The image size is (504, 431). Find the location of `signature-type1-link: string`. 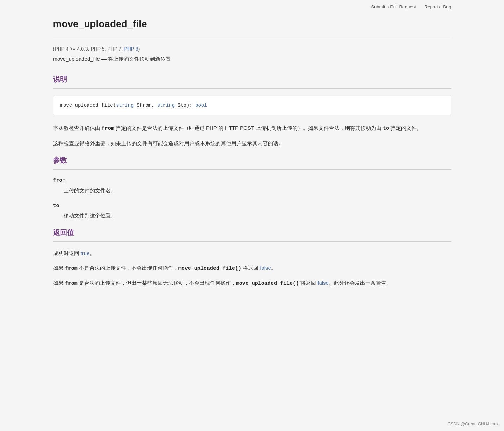

signature-type1-link: string is located at coordinates (125, 105).